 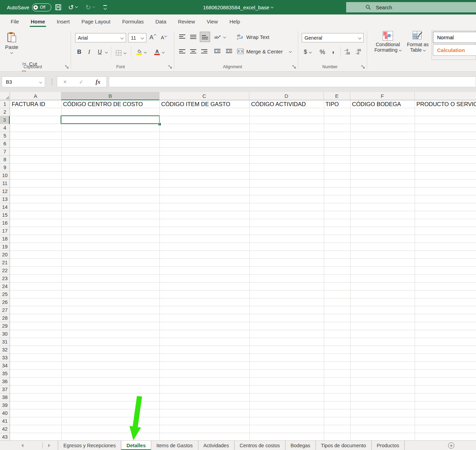 I want to click on row-header-31: 31, so click(x=5, y=342).